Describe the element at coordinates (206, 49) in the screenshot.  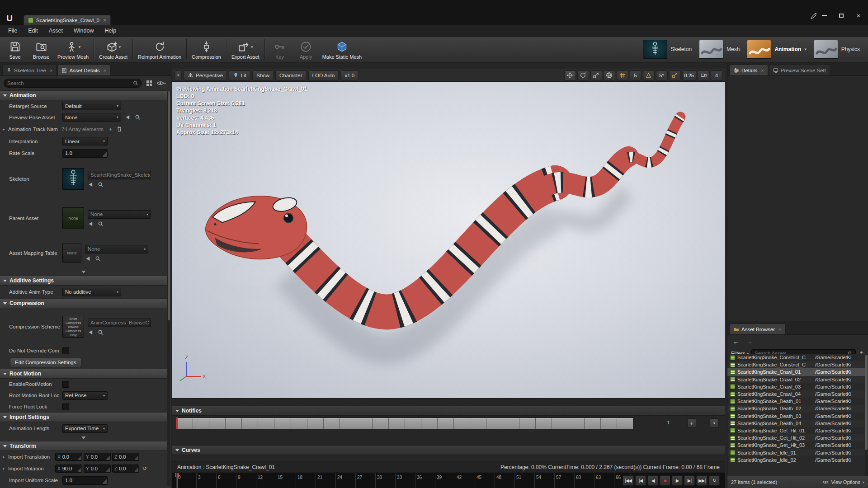
I see `compression-button: Compression` at that location.